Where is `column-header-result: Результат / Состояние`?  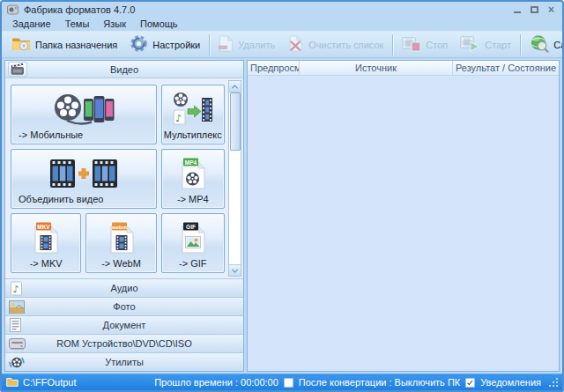
column-header-result: Результат / Состояние is located at coordinates (506, 68).